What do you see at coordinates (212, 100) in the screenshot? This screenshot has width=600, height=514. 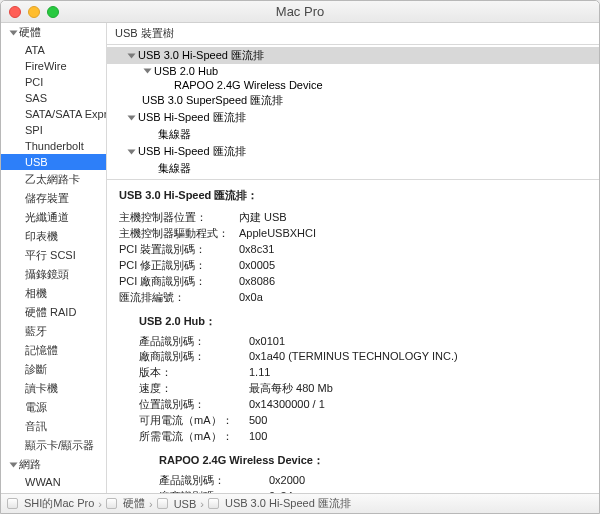 I see `tree-row-label: USB 3.0 SuperSpeed 匯流排` at bounding box center [212, 100].